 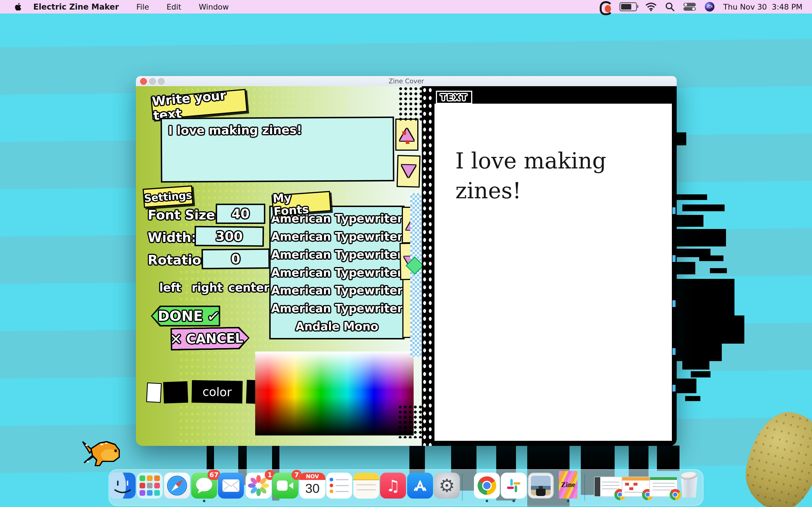 I want to click on color-button-label: color, so click(x=217, y=392).